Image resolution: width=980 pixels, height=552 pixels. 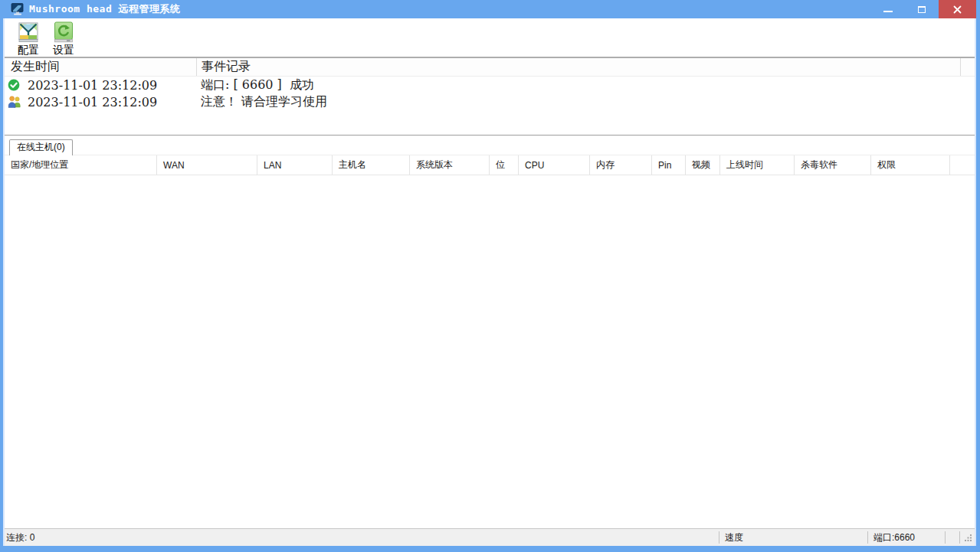 I want to click on resize-grip, so click(x=969, y=538).